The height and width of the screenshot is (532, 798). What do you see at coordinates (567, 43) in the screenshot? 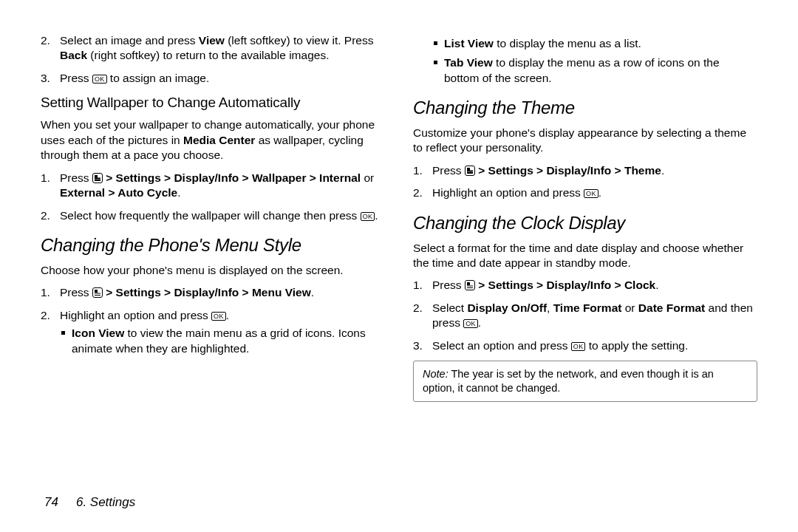
I see `text: to display the menu as a list.` at bounding box center [567, 43].